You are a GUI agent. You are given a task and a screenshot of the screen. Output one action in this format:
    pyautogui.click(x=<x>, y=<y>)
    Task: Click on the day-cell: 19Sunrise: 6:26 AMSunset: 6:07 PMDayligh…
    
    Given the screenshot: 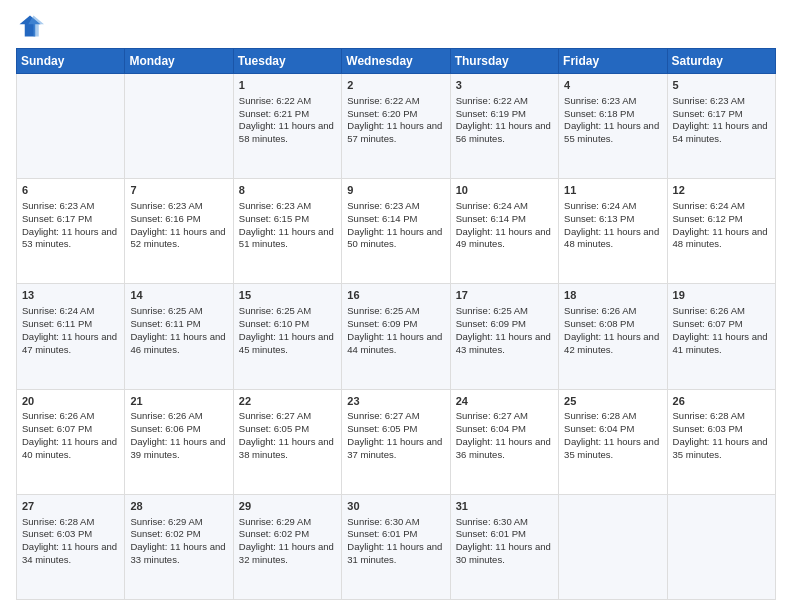 What is the action you would take?
    pyautogui.click(x=721, y=336)
    